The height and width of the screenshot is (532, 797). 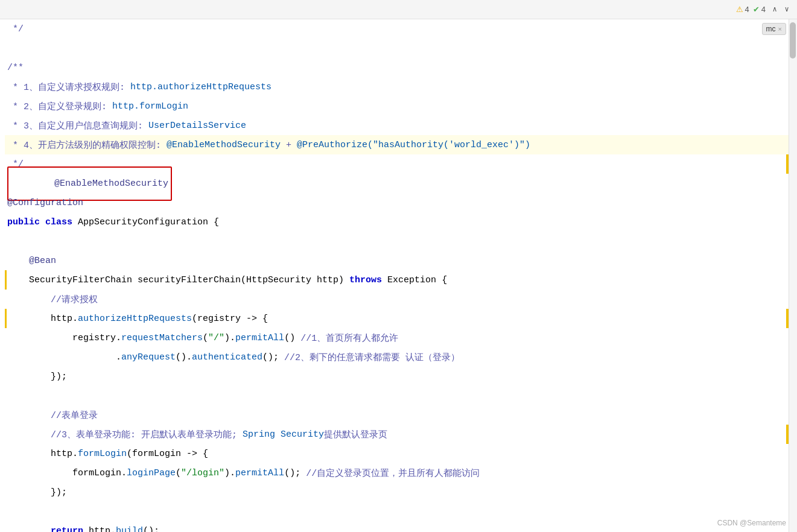 What do you see at coordinates (775, 10) in the screenshot?
I see `arrow-up: ∧` at bounding box center [775, 10].